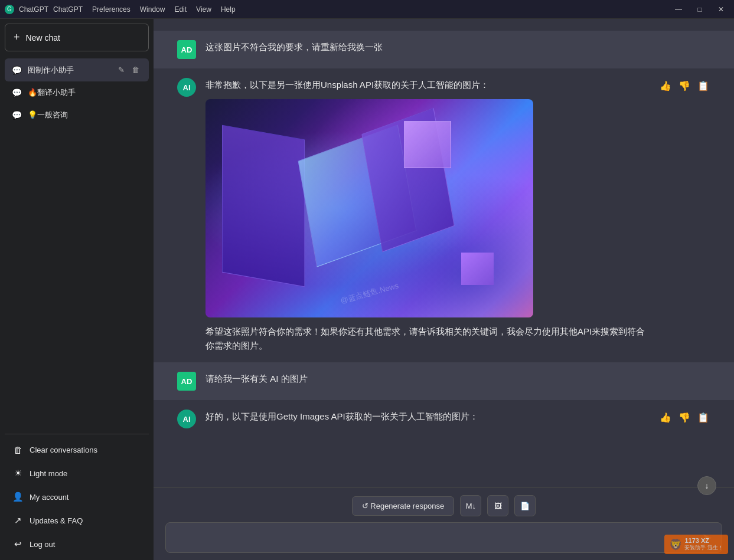 The height and width of the screenshot is (560, 734). Describe the element at coordinates (367, 9) in the screenshot. I see `titlebar: G ChatGPT ChatGPT Preferences Window Edi…` at that location.